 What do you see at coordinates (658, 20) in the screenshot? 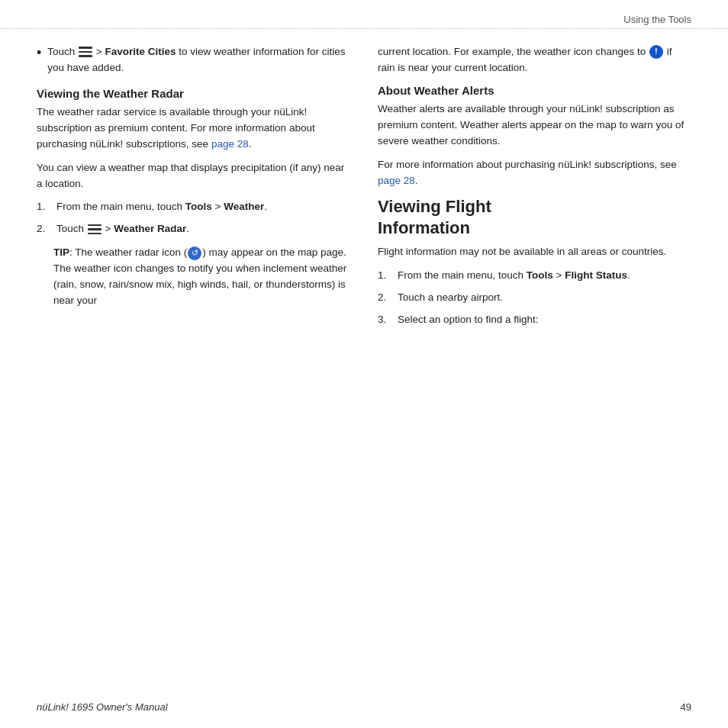
I see `header-title: Using the Tools` at bounding box center [658, 20].